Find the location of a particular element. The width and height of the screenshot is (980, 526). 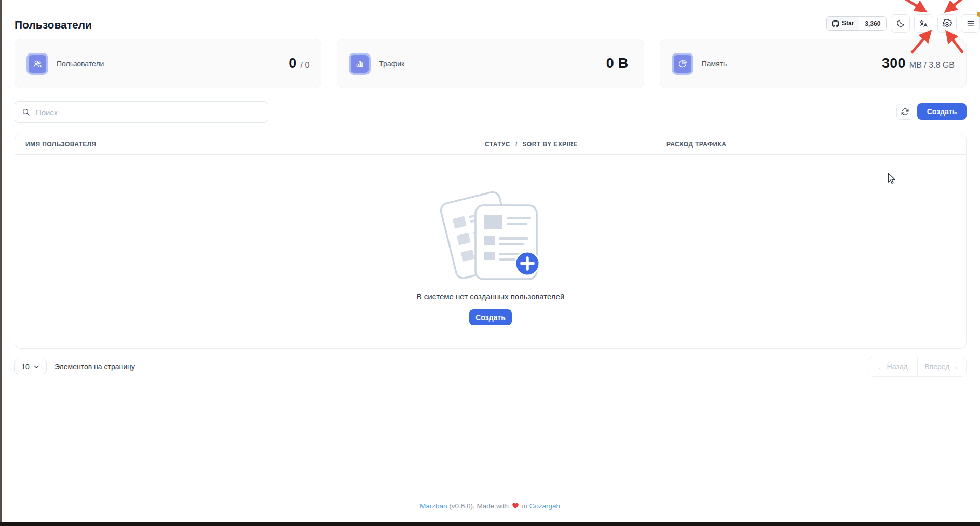

stats-row: Пользователи 0 / 0 Трафик 0 B Память 300 is located at coordinates (491, 63).